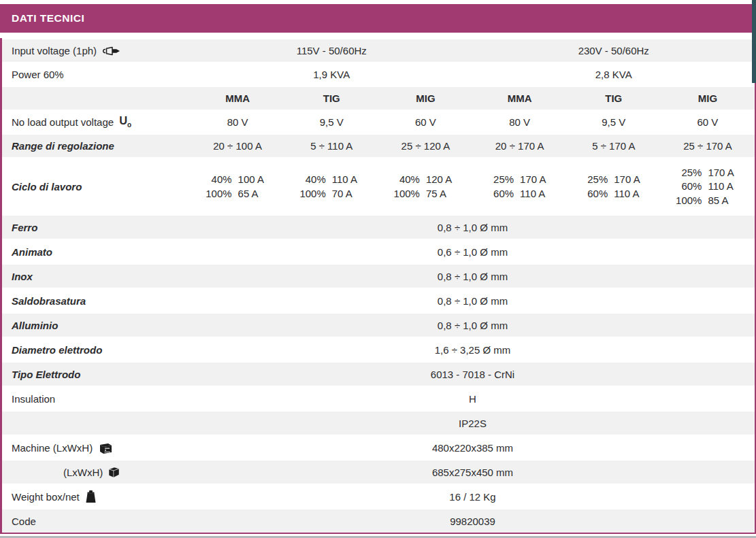 The image size is (756, 538). I want to click on no-load-label: No load output voltage, so click(63, 122).